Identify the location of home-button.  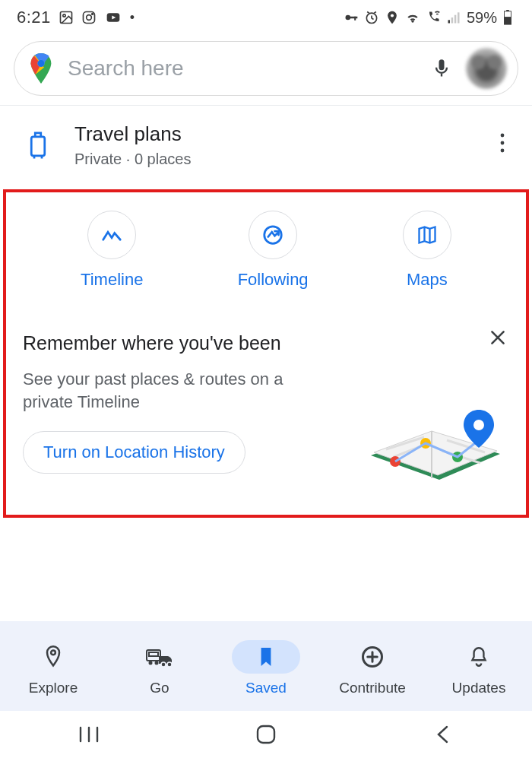
(266, 734).